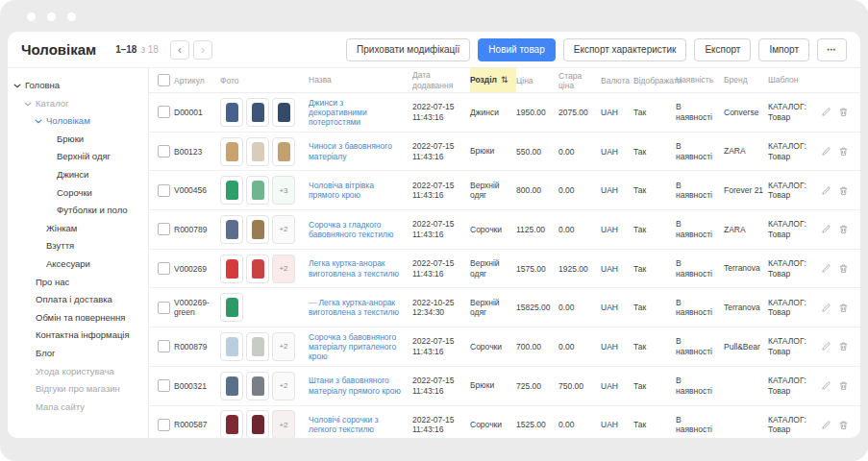 This screenshot has height=461, width=868. I want to click on sidebar-item-9: Взуття, so click(78, 246).